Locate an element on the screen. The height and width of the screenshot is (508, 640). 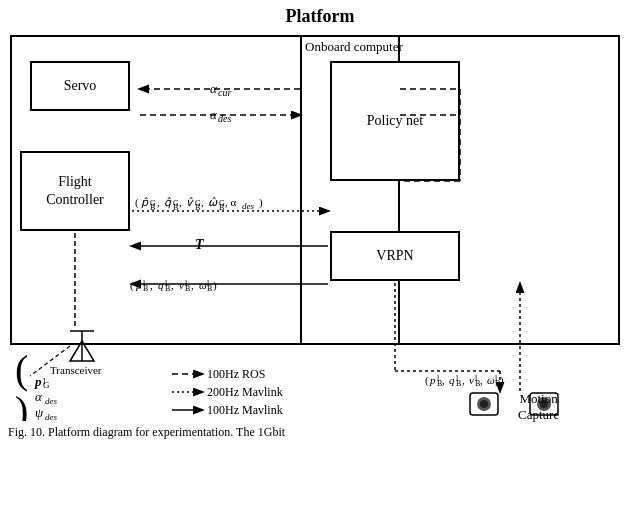
motion-capture-label: MotionCapture is located at coordinates (538, 407).